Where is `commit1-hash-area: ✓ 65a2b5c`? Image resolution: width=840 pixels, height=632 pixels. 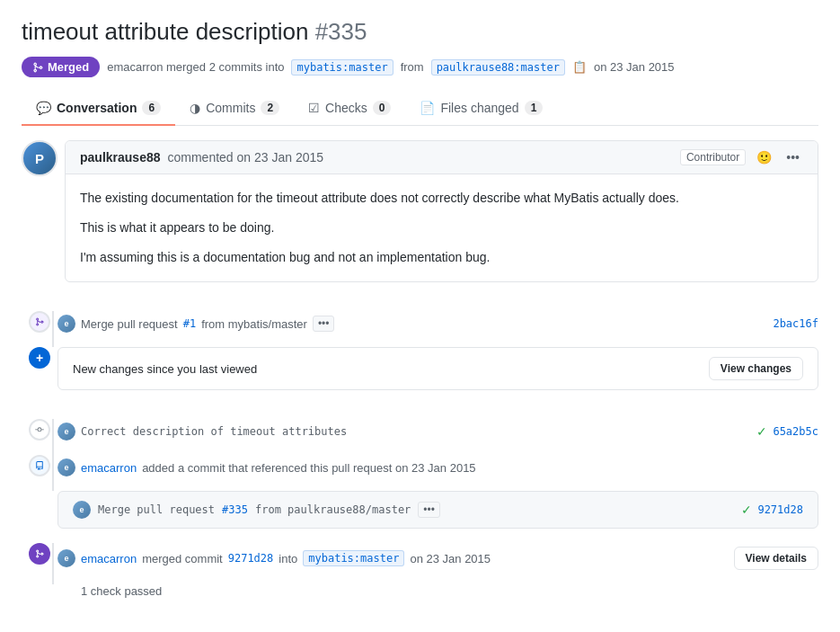
commit1-hash-area: ✓ 65a2b5c is located at coordinates (787, 432).